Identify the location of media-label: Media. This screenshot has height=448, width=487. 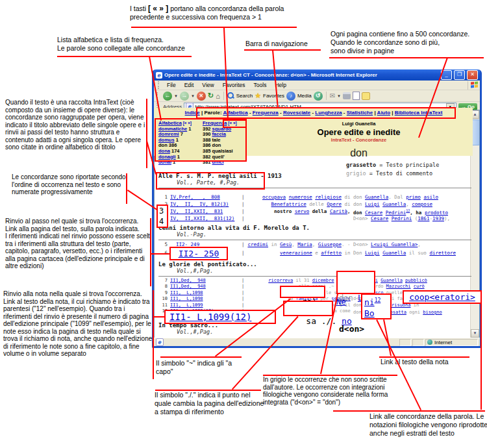
(305, 96).